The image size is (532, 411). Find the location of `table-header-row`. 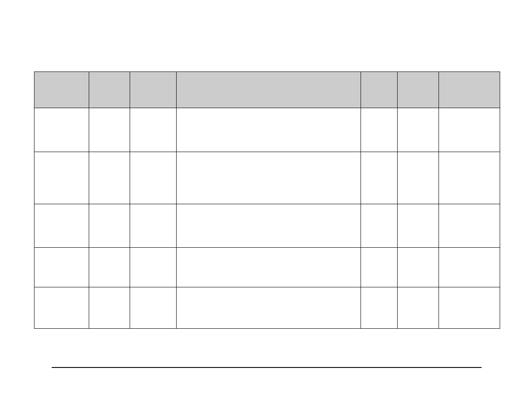

table-header-row is located at coordinates (267, 90).